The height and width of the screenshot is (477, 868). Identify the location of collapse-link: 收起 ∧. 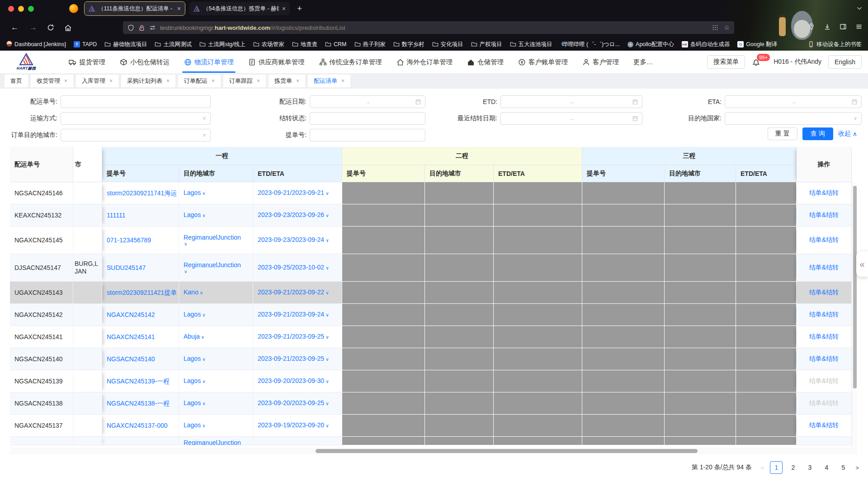
(848, 134).